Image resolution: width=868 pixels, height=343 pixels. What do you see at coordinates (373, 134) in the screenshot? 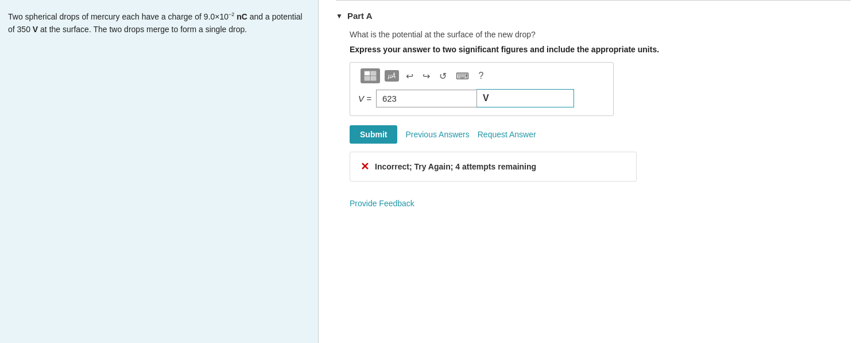
I see `submit-button: Submit` at bounding box center [373, 134].